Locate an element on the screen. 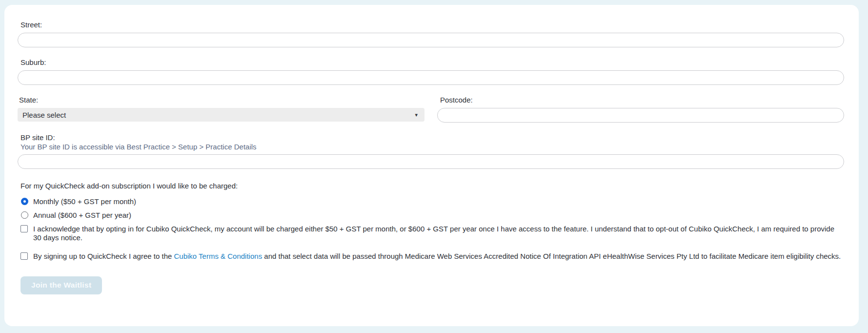 The width and height of the screenshot is (868, 333). state-field-group: State: Please select ▾ is located at coordinates (221, 109).